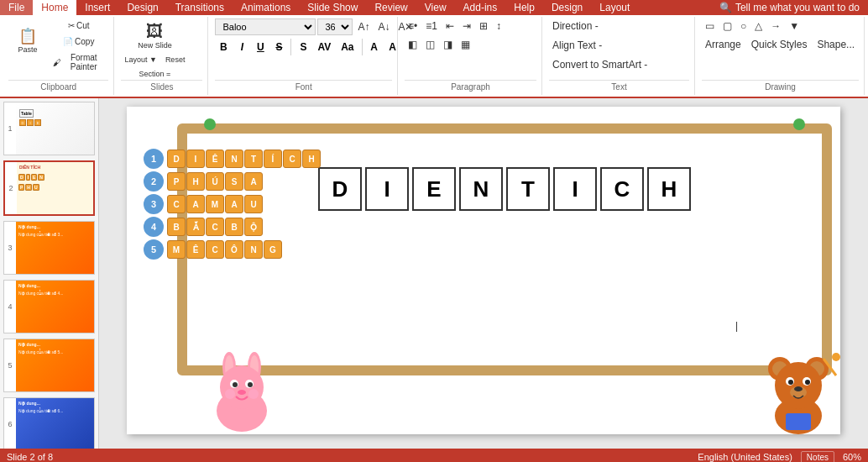  Describe the element at coordinates (304, 55) in the screenshot. I see `font-group: Baloo 36 A↑ A↓ A✕ B I U S S AV` at that location.